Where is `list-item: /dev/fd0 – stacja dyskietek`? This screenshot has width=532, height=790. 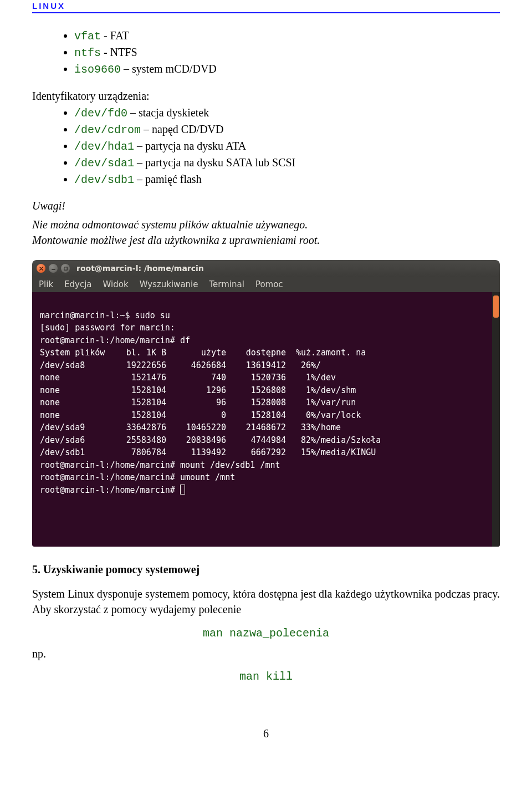
list-item: /dev/fd0 – stacja dyskietek is located at coordinates (287, 113).